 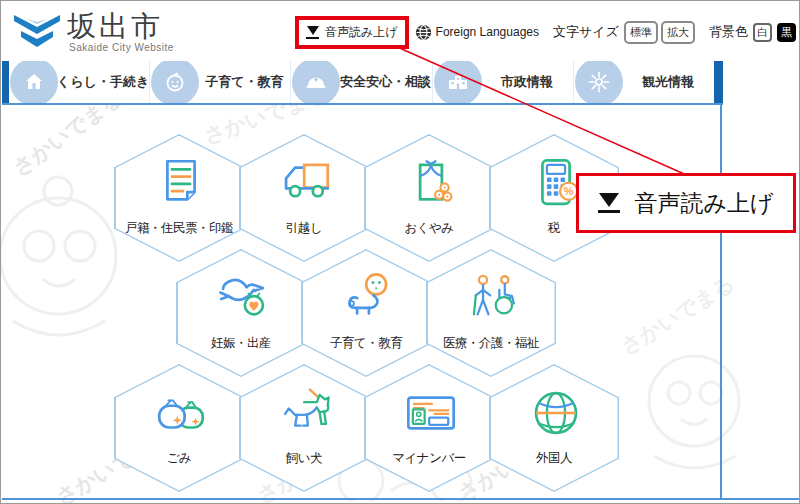 I want to click on nav-left-bar, so click(x=6, y=82).